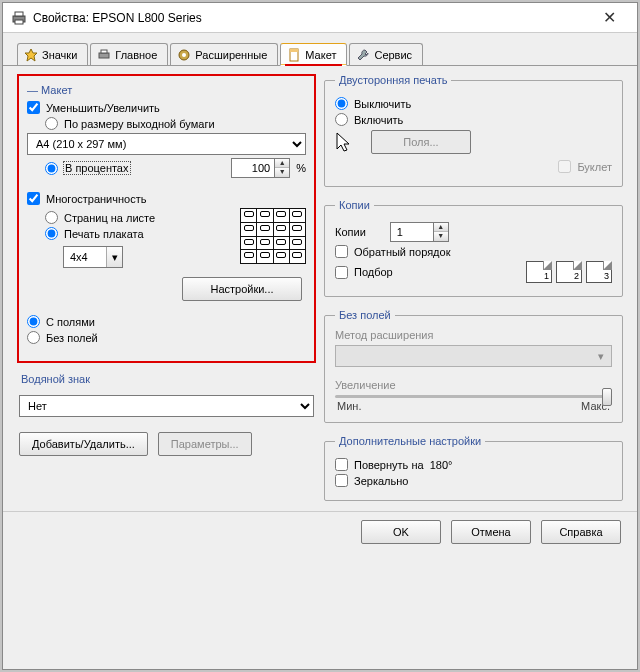  Describe the element at coordinates (394, 464) in the screenshot. I see `rotate-180-checkbox: Повернуть на 180°` at that location.